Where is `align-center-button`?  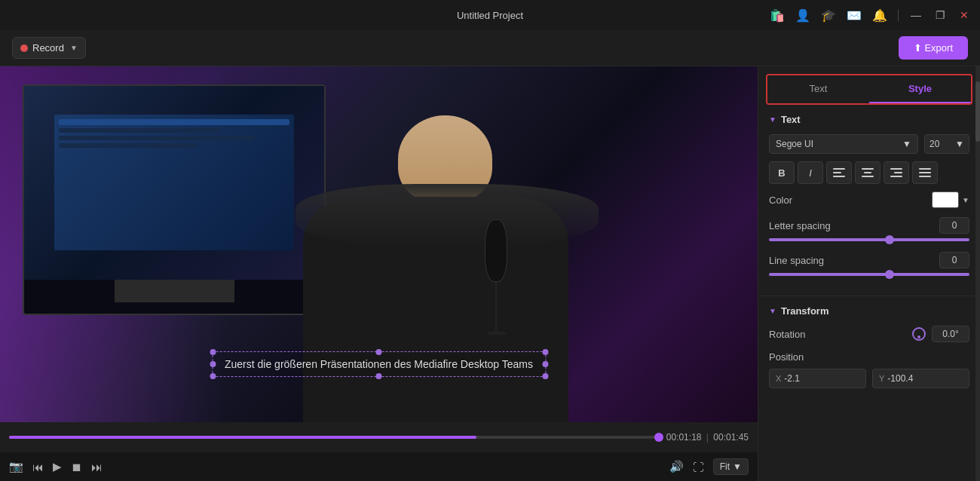
align-center-button is located at coordinates (868, 173).